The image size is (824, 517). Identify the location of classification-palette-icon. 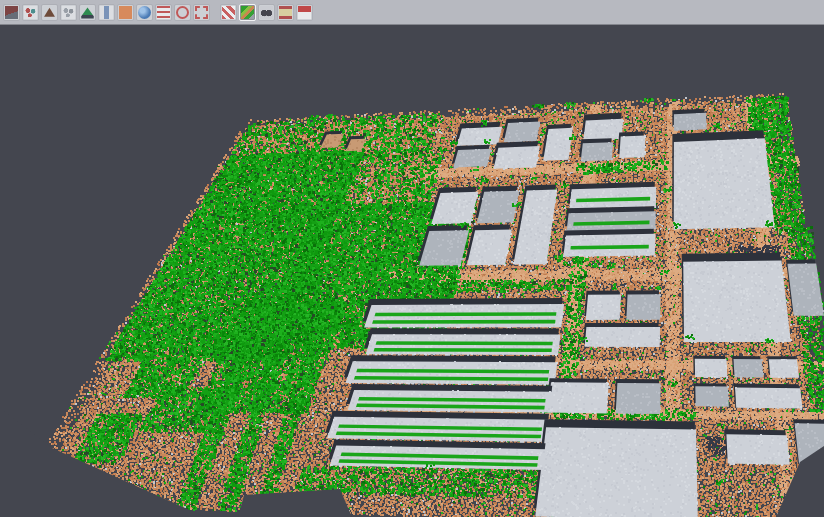
(248, 12).